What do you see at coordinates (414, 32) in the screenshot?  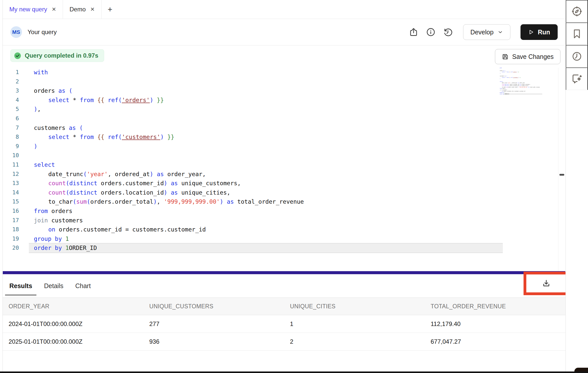 I see `share-button` at bounding box center [414, 32].